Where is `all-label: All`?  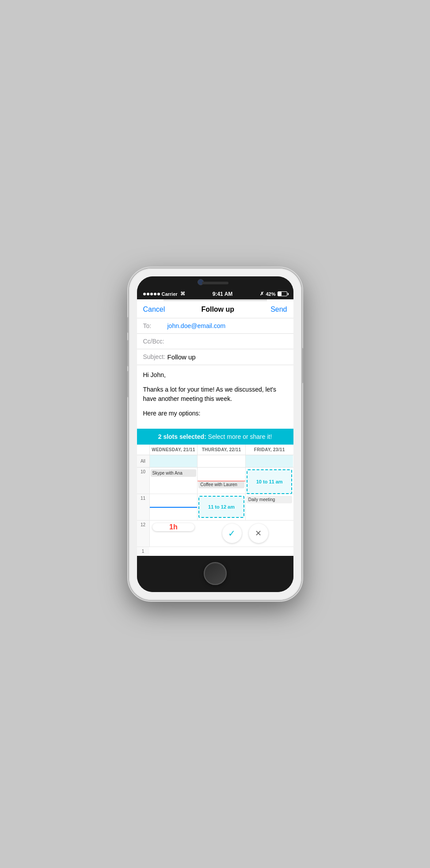
all-label: All is located at coordinates (143, 461).